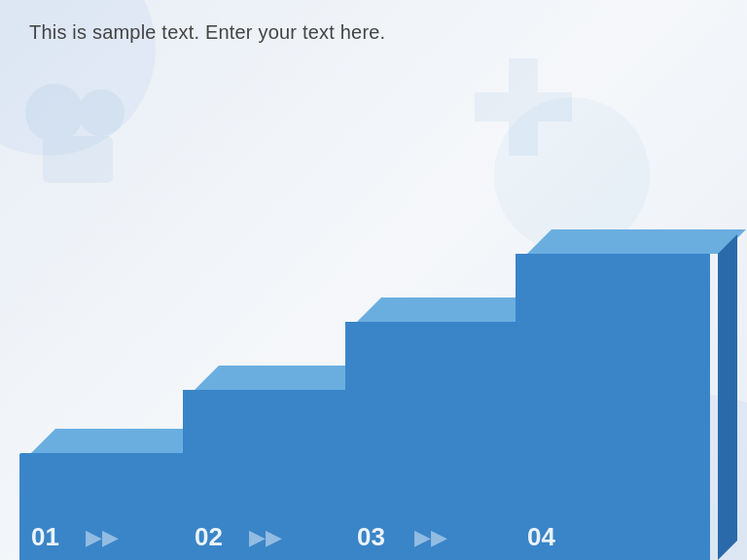 The height and width of the screenshot is (560, 747). What do you see at coordinates (78, 136) in the screenshot?
I see `bg-puzzle-icon` at bounding box center [78, 136].